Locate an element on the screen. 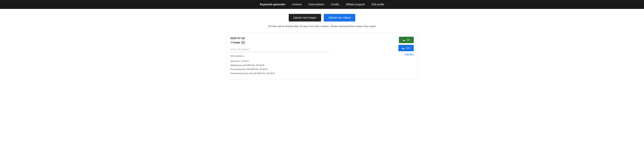 The height and width of the screenshot is (167, 644). card-date: 2024-07-28 is located at coordinates (322, 39).